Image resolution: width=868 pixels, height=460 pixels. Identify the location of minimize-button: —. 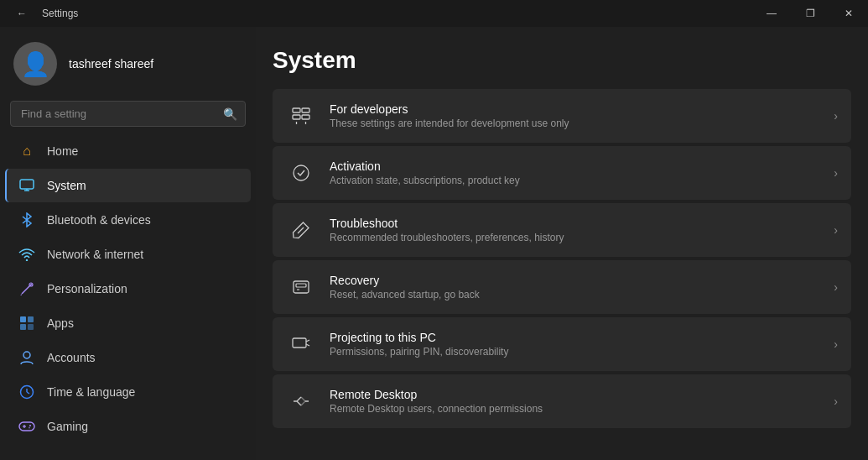
(772, 13).